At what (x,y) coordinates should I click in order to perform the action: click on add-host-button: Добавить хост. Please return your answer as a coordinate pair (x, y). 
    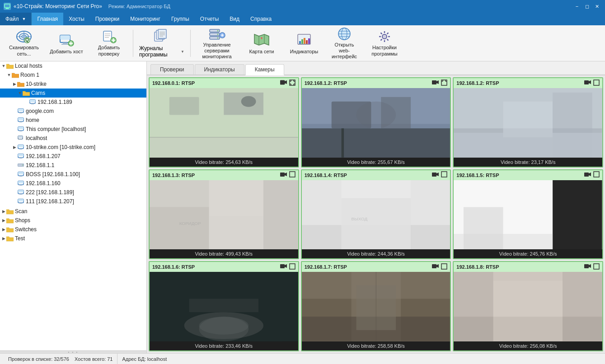
    Looking at the image, I should click on (66, 43).